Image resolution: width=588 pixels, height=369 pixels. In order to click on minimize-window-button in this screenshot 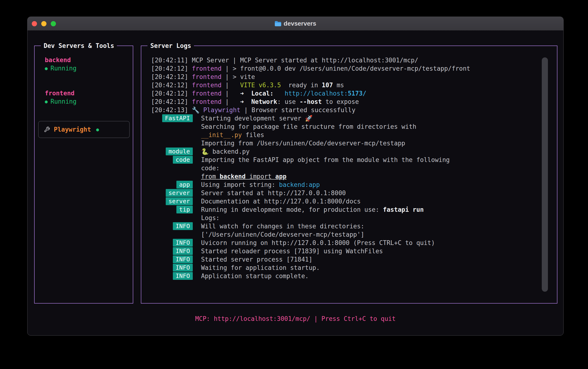, I will do `click(44, 24)`.